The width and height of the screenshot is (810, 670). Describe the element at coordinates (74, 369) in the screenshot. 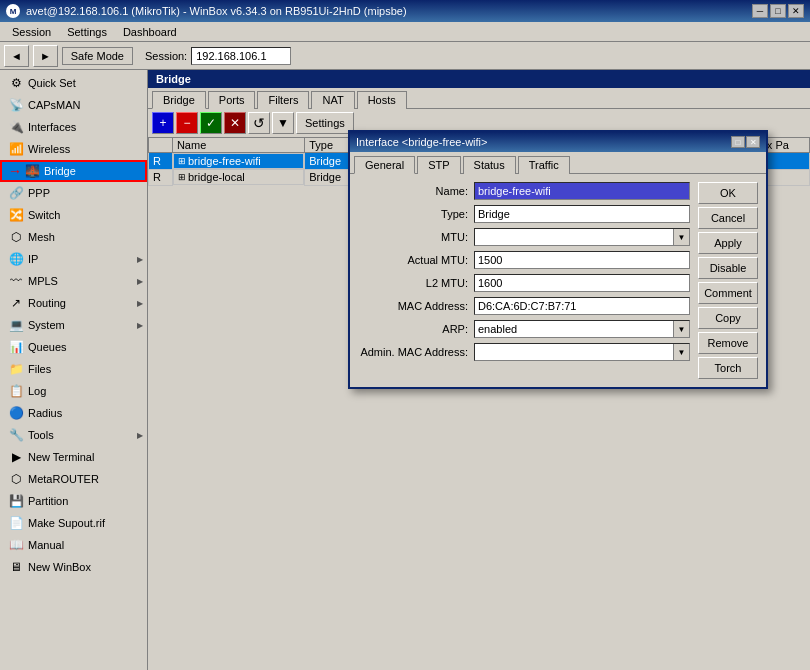

I see `sidebar-item-files: 📁 Files` at that location.